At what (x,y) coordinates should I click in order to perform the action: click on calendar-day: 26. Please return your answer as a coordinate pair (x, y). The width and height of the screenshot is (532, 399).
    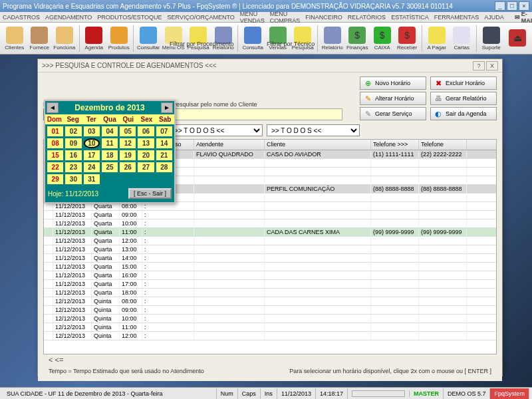
    Looking at the image, I should click on (128, 168).